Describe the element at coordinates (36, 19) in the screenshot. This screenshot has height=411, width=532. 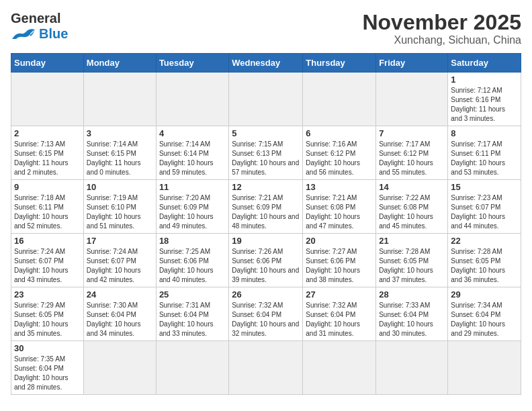
I see `logo-general-text: General` at that location.